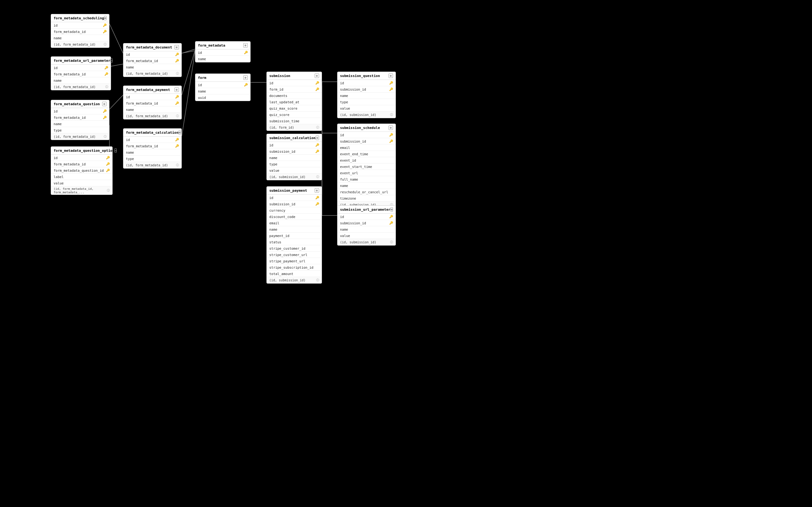  I want to click on table-form-metadata-question: form_metadata_question ⊞ id 🔑 form_metad…, so click(80, 120).